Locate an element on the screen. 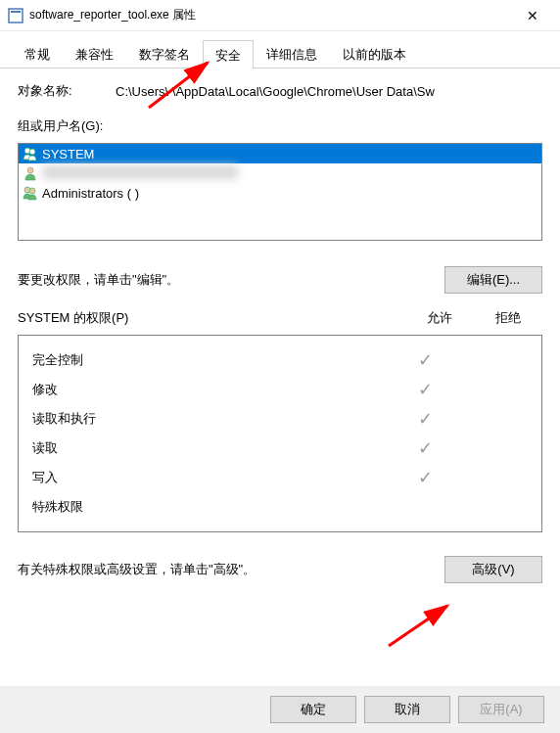 This screenshot has width=560, height=733. perm-row: 读取和执行 ✓ is located at coordinates (280, 419).